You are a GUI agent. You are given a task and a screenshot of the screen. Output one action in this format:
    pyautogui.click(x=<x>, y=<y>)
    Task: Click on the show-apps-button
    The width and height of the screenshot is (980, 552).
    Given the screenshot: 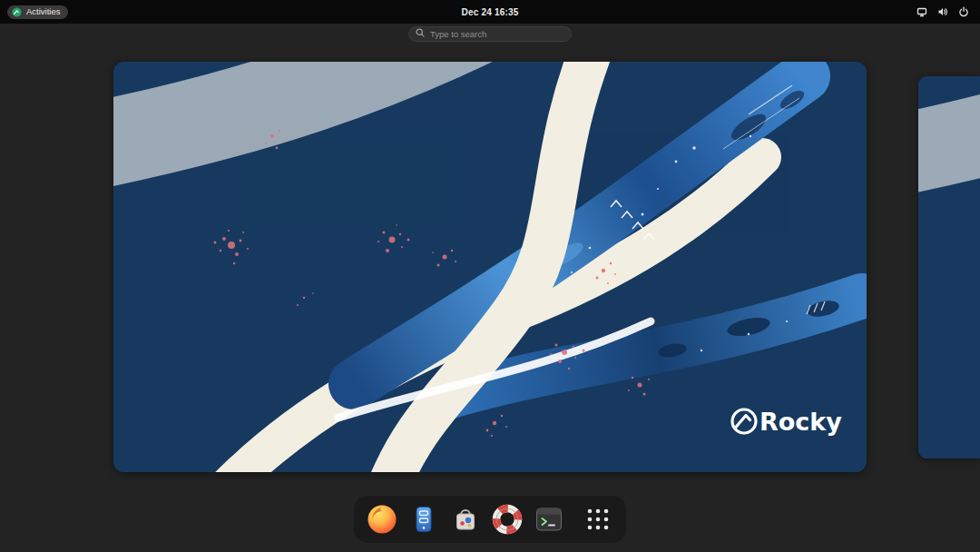 What is the action you would take?
    pyautogui.click(x=598, y=519)
    